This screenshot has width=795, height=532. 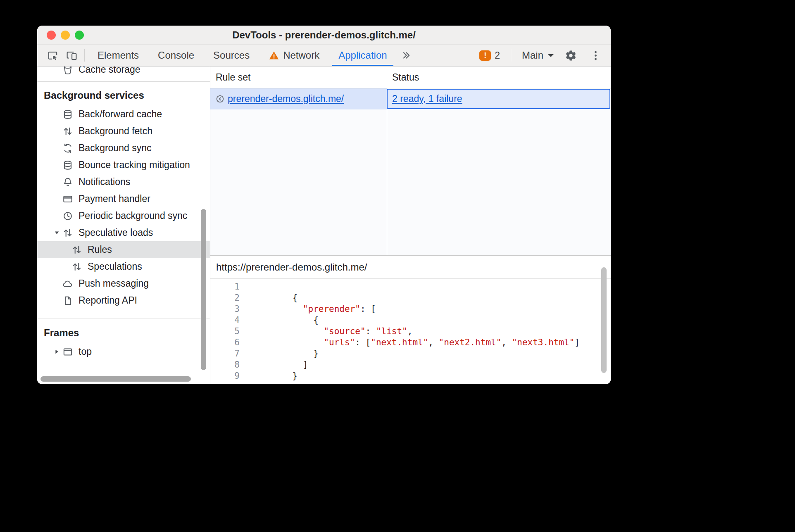 I want to click on sidebar-item-speculations: Speculations, so click(x=124, y=267).